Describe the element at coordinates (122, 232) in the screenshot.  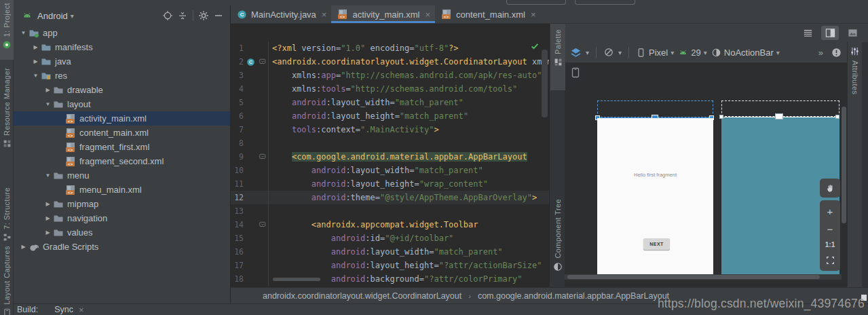
I see `tree-item-values: ▶values` at that location.